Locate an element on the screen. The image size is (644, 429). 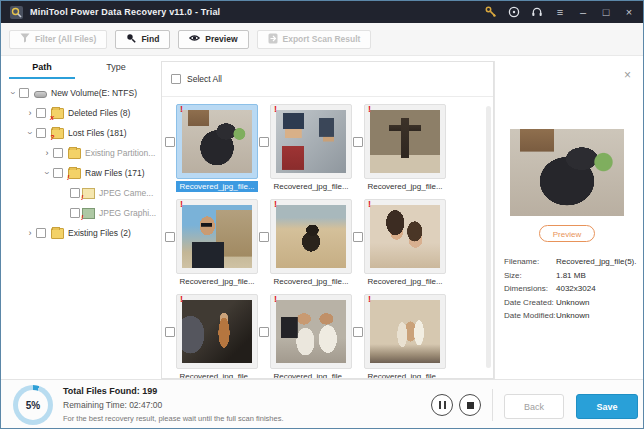
stop-scan-button is located at coordinates (470, 405).